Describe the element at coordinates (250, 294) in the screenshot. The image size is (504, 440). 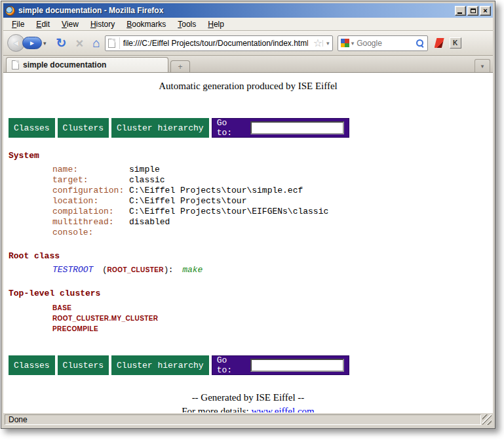
I see `top-level-clusters-heading: Top-level clusters` at that location.